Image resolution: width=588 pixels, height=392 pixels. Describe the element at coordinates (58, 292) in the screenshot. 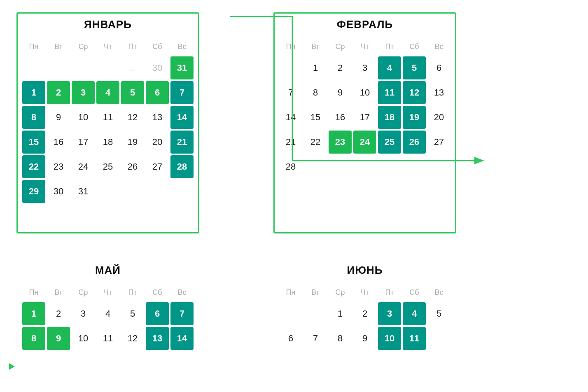

I see `may-header-vt: Вт` at that location.